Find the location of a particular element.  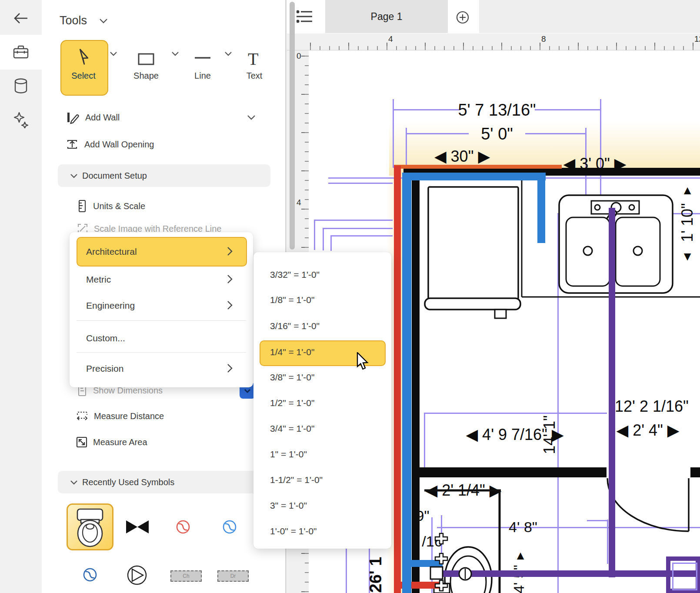

measure-distance-label: Measure Distance is located at coordinates (129, 416).